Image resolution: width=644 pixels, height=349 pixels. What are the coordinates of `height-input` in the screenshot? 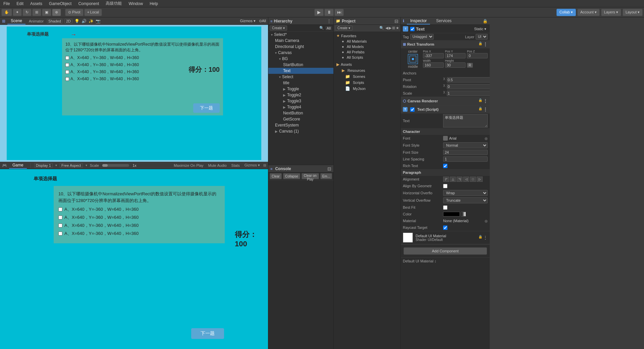 It's located at (455, 65).